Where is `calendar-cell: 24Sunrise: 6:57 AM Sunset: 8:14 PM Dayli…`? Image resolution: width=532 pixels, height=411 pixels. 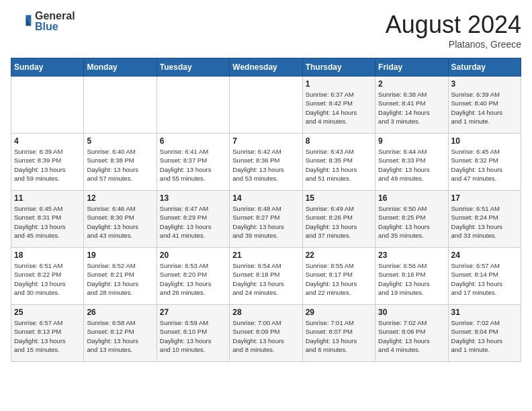
calendar-cell: 24Sunrise: 6:57 AM Sunset: 8:14 PM Dayli… is located at coordinates (484, 277).